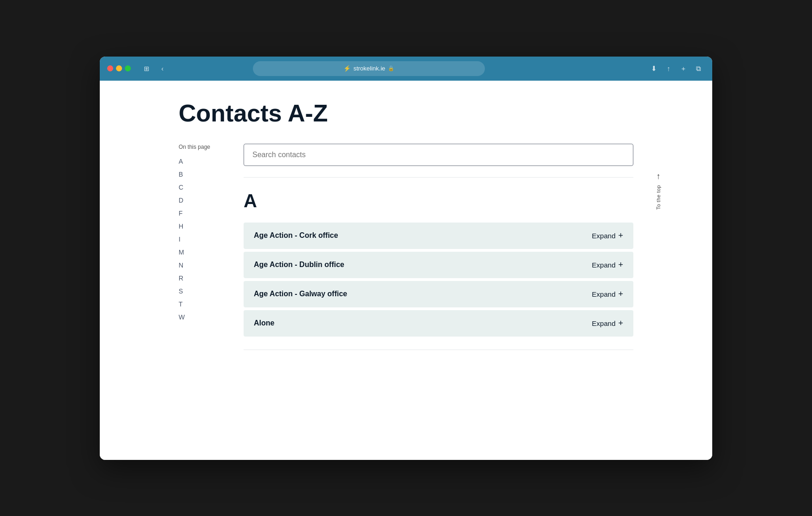 Image resolution: width=812 pixels, height=516 pixels. What do you see at coordinates (604, 294) in the screenshot?
I see `expand-label-galway: Expand` at bounding box center [604, 294].